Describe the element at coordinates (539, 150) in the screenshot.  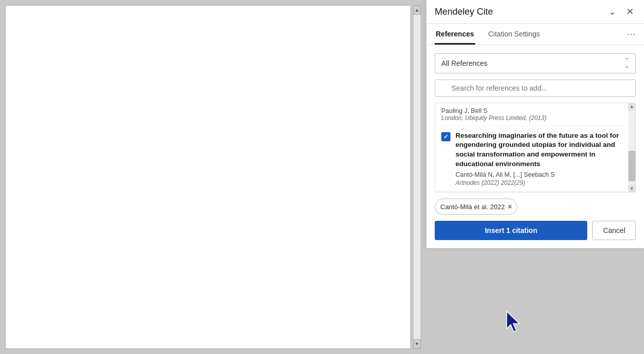
I see `ref-title: Researching imaginaries of the future as…` at that location.